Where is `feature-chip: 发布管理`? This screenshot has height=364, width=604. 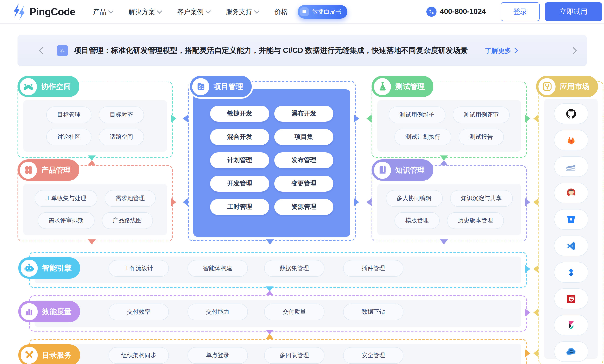 feature-chip: 发布管理 is located at coordinates (304, 160).